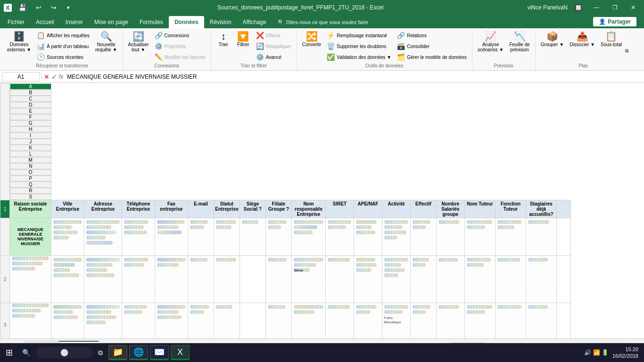 This screenshot has height=362, width=644. What do you see at coordinates (368, 279) in the screenshot?
I see `cell-l2` at bounding box center [368, 279].